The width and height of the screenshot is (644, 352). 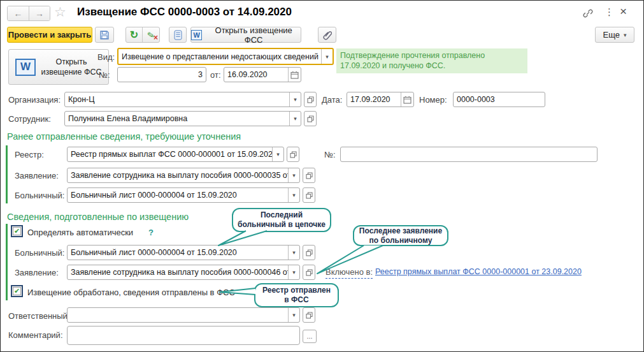 What do you see at coordinates (499, 99) in the screenshot?
I see `number-field: 0000-0003` at bounding box center [499, 99].